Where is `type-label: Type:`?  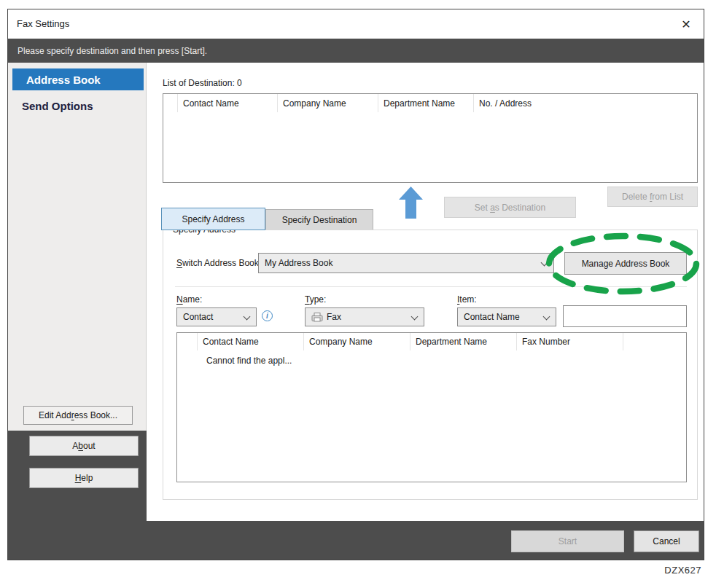 type-label: Type: is located at coordinates (315, 299).